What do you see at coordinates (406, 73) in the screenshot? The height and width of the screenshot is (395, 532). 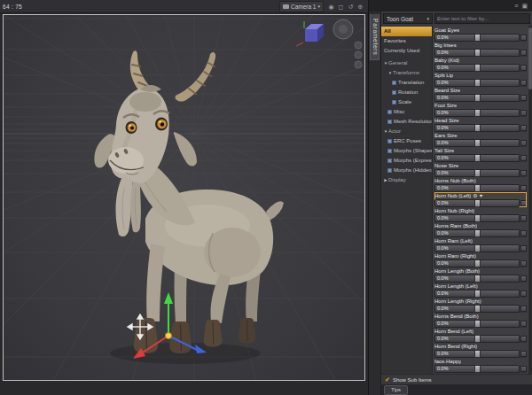 I see `tree-item-transforms: ▼Transforms` at bounding box center [406, 73].